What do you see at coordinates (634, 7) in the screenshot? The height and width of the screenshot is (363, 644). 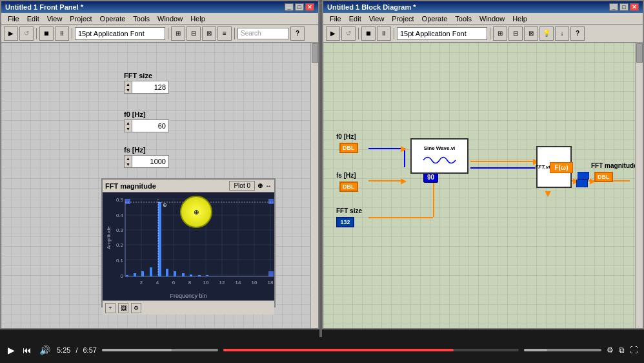 I see `bd-close-button: ✕` at bounding box center [634, 7].